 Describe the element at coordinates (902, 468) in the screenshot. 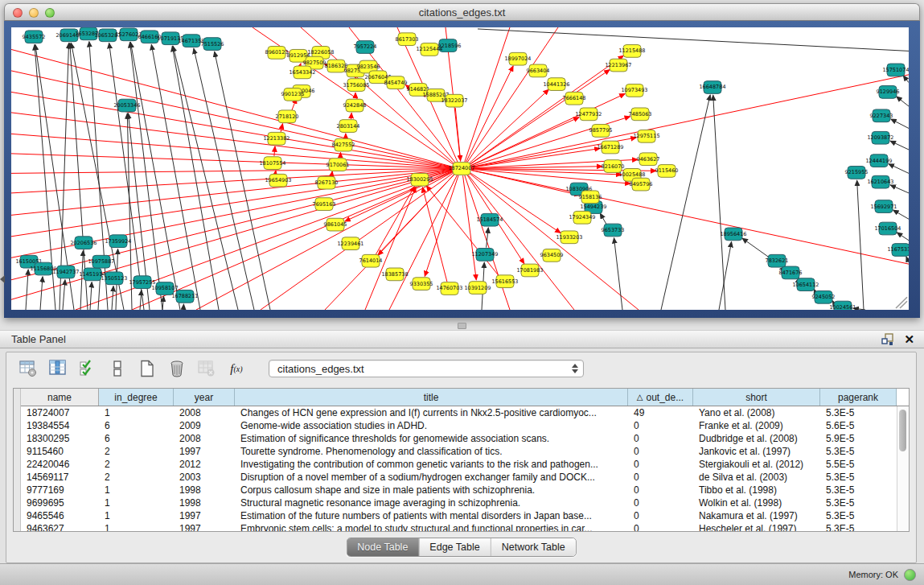

I see `vertical-scrollbar` at that location.